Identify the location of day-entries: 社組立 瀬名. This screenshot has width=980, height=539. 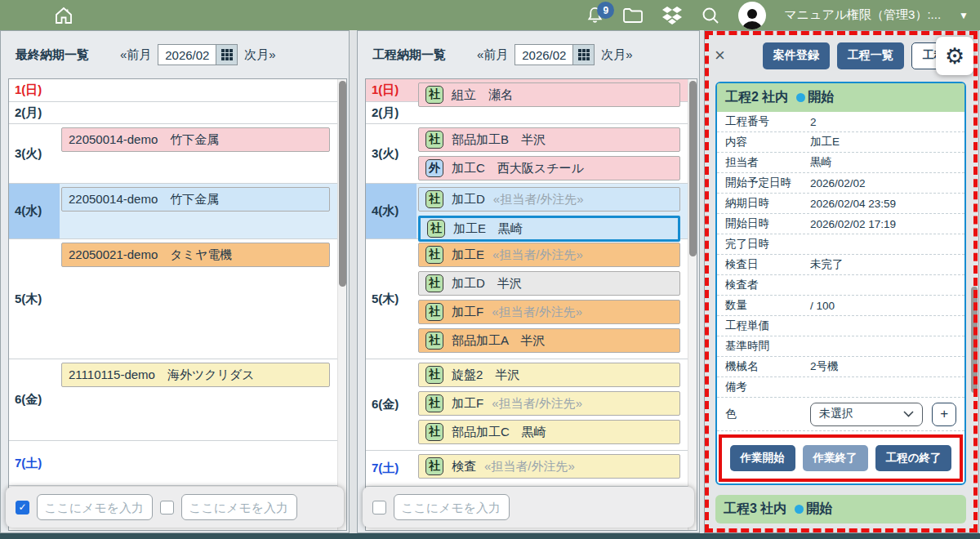
(557, 90).